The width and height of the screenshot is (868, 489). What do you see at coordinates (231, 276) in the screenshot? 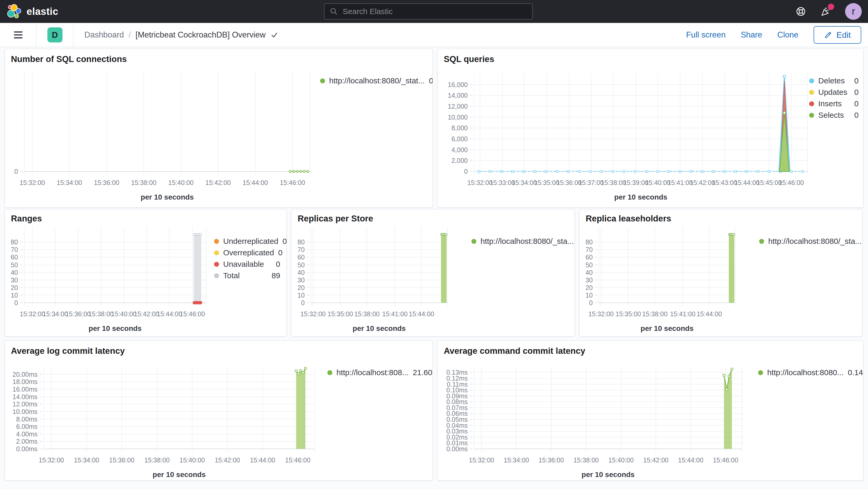
I see `legend-label: Total` at bounding box center [231, 276].